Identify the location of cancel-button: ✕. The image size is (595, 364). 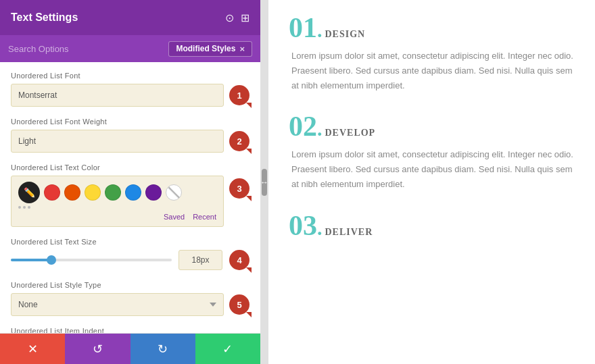
(32, 348).